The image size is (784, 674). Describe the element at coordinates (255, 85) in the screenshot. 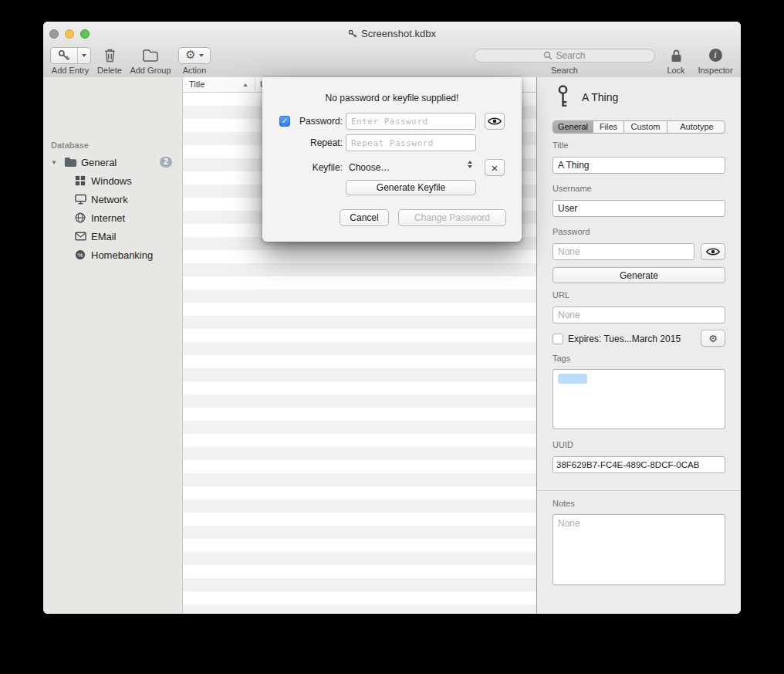

I see `column-divider` at that location.